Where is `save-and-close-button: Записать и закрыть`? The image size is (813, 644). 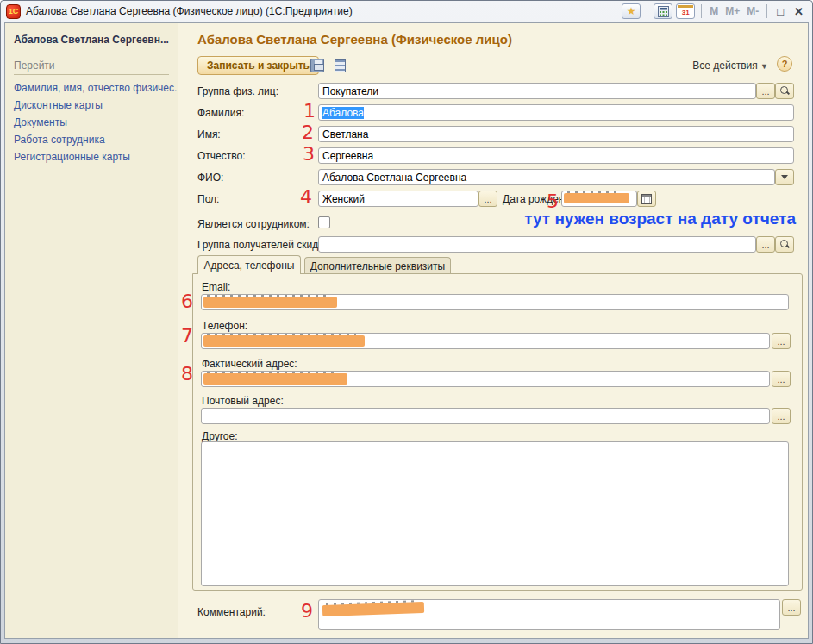
save-and-close-button: Записать и закрыть is located at coordinates (259, 66).